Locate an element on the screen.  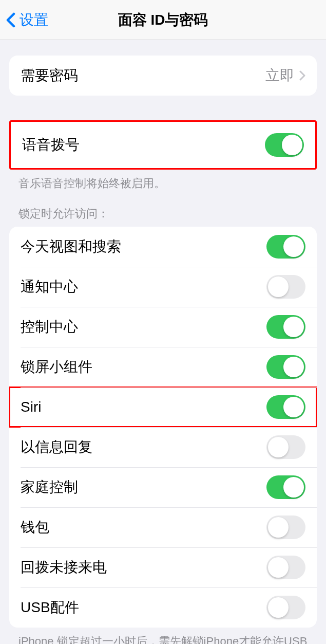
locked-item-row: 钱包 is located at coordinates (163, 527).